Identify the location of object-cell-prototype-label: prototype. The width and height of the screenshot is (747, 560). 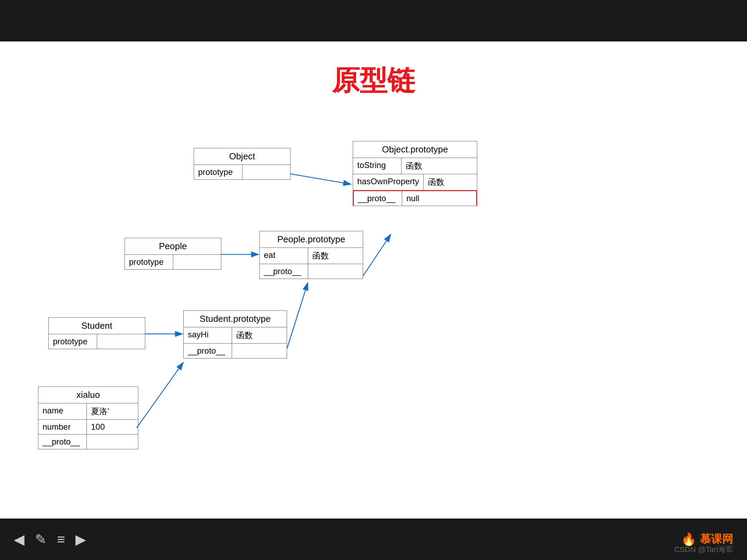
(218, 172).